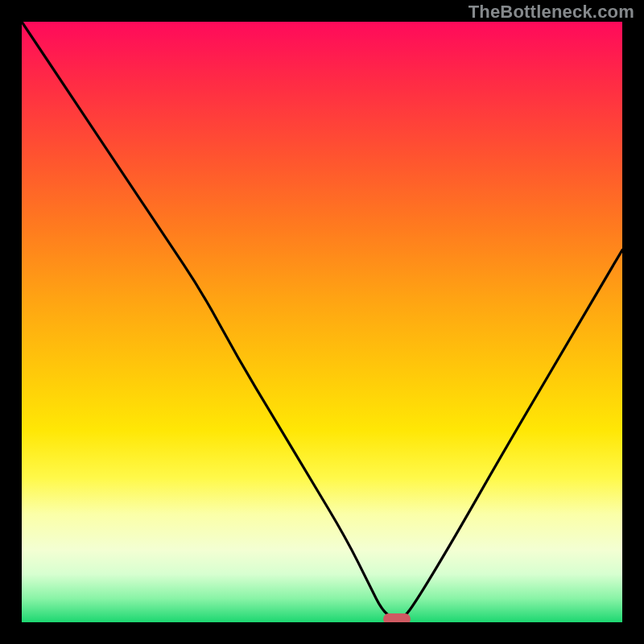 This screenshot has height=644, width=644. I want to click on optimal-marker, so click(397, 618).